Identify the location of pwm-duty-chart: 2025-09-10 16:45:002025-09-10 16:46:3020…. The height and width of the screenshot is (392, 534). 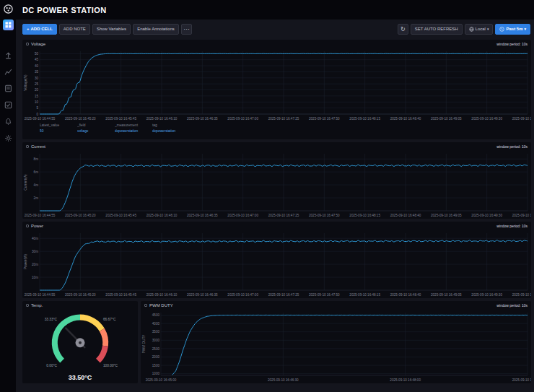
(336, 347).